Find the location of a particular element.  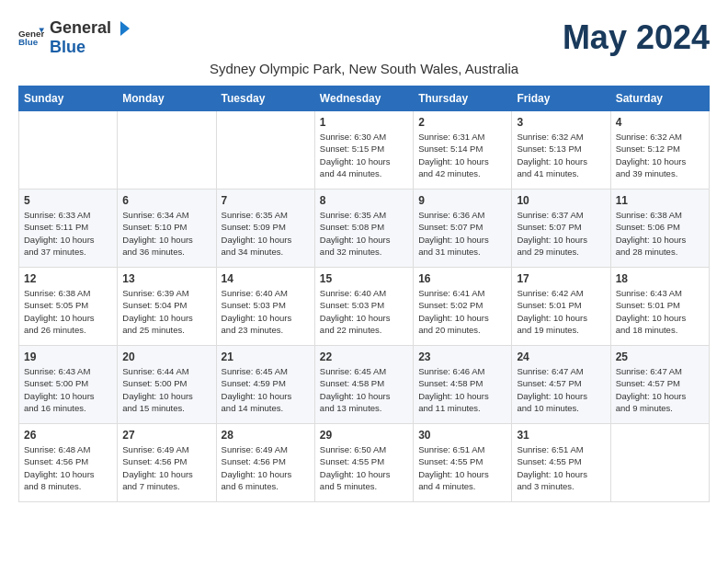

calendar-day-header: Monday is located at coordinates (167, 99).